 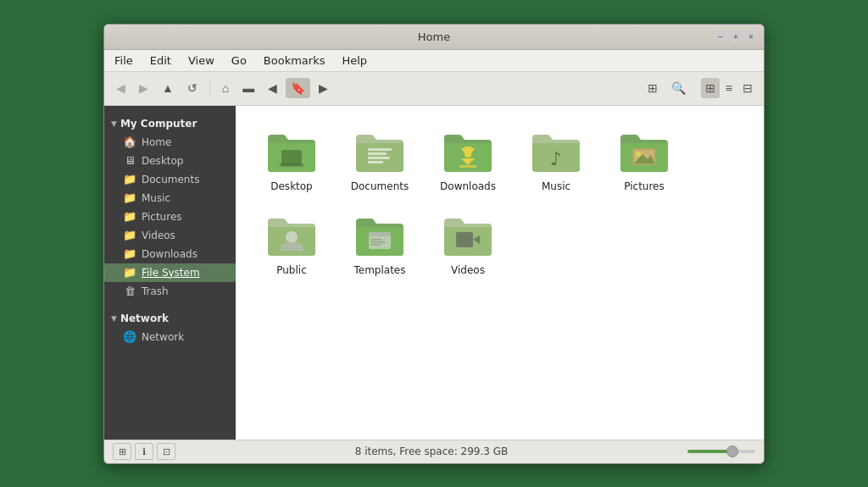 I want to click on sidebar-videos-label: Videos, so click(x=159, y=235).